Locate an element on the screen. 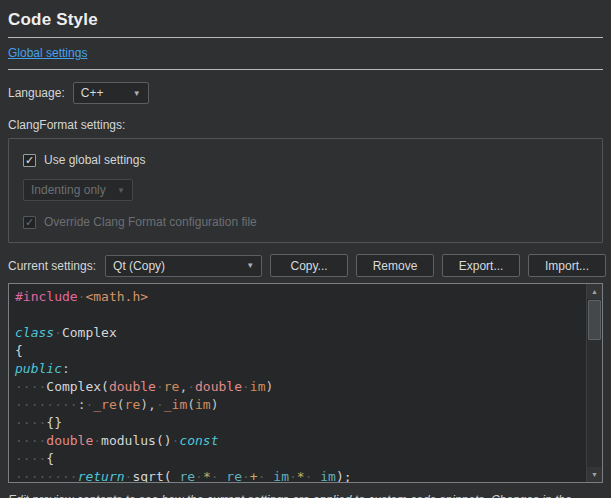  code-line: #include·<math.h> is located at coordinates (300, 297).